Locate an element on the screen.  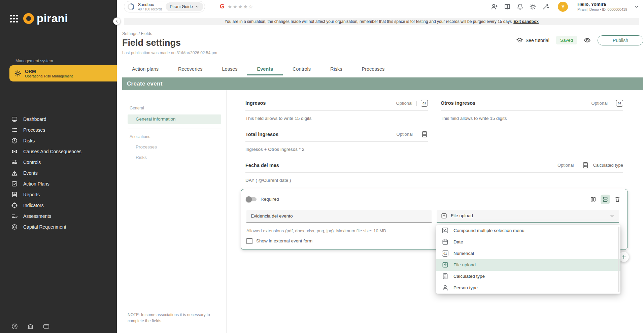
apps-grid-icon is located at coordinates (14, 19).